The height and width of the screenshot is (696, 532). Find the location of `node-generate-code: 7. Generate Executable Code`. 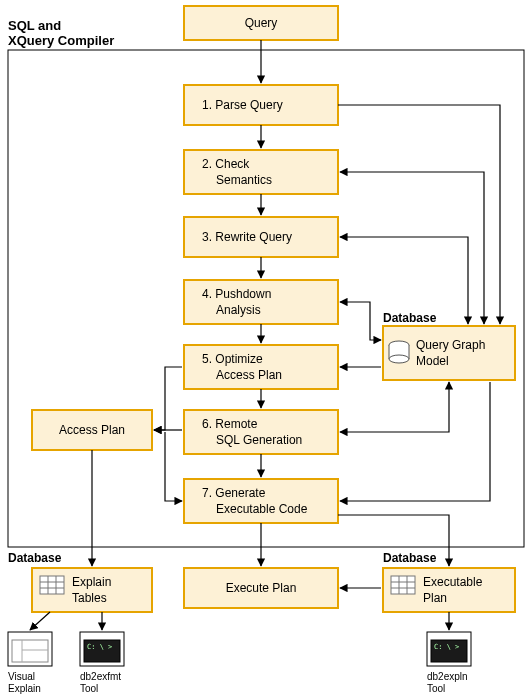

node-generate-code: 7. Generate Executable Code is located at coordinates (261, 501).